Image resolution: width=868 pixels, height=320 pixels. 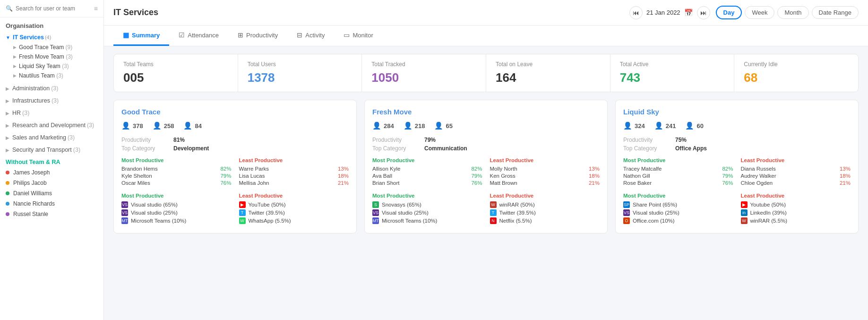 What do you see at coordinates (673, 73) in the screenshot?
I see `stat-total-active: Total Active 743` at bounding box center [673, 73].